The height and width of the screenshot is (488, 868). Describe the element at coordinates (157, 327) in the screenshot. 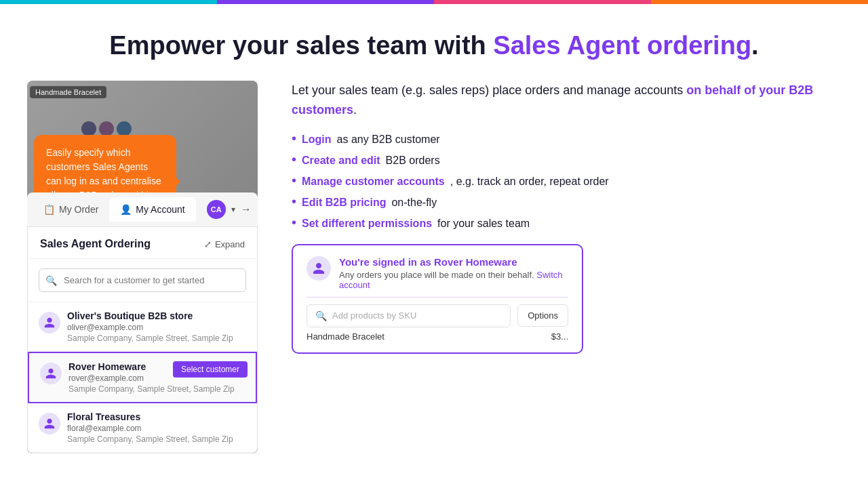

I see `customer-email: oliver@example.com` at that location.